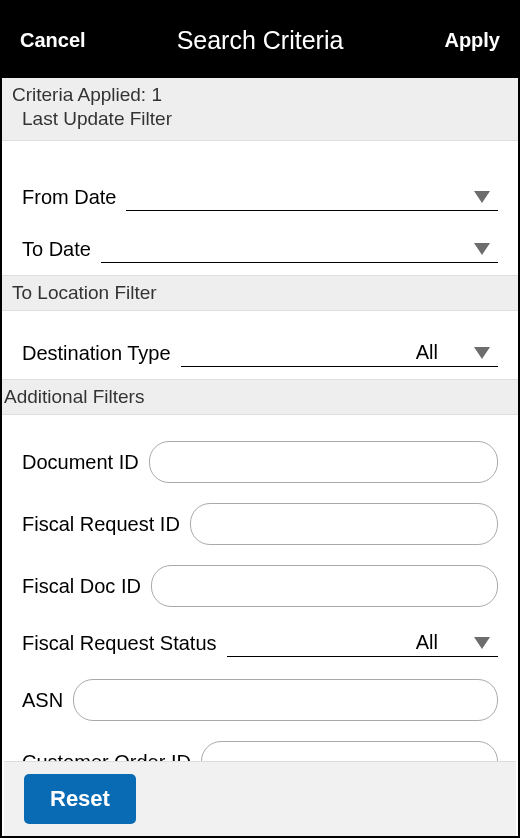 This screenshot has width=520, height=838. Describe the element at coordinates (324, 462) in the screenshot. I see `document-id-input` at that location.